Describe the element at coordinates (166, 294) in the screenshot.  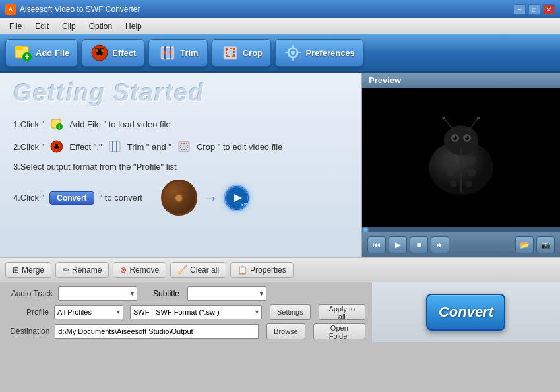
I see `subtitle-label: Subtitle` at that location.